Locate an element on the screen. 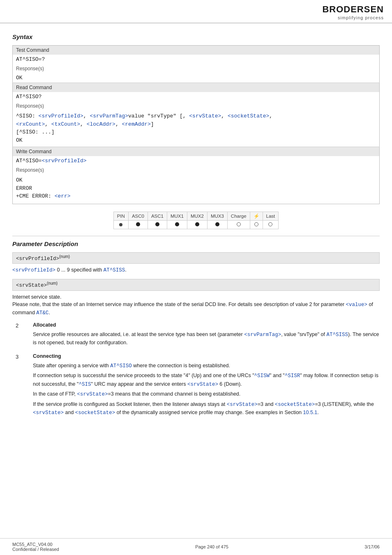  read-resp-comma2: , is located at coordinates (224, 116).